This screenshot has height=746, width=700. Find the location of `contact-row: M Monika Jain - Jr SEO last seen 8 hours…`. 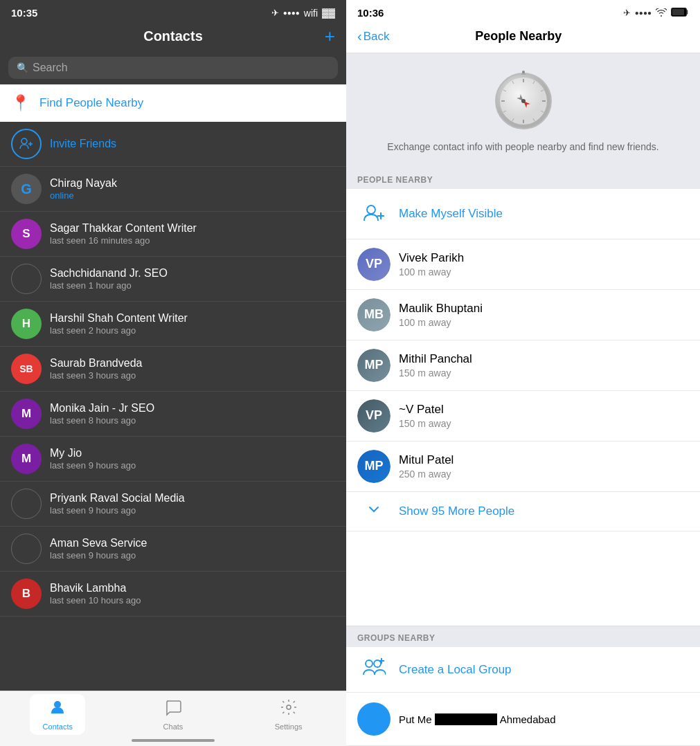

contact-row: M Monika Jain - Jr SEO last seen 8 hours… is located at coordinates (173, 414).